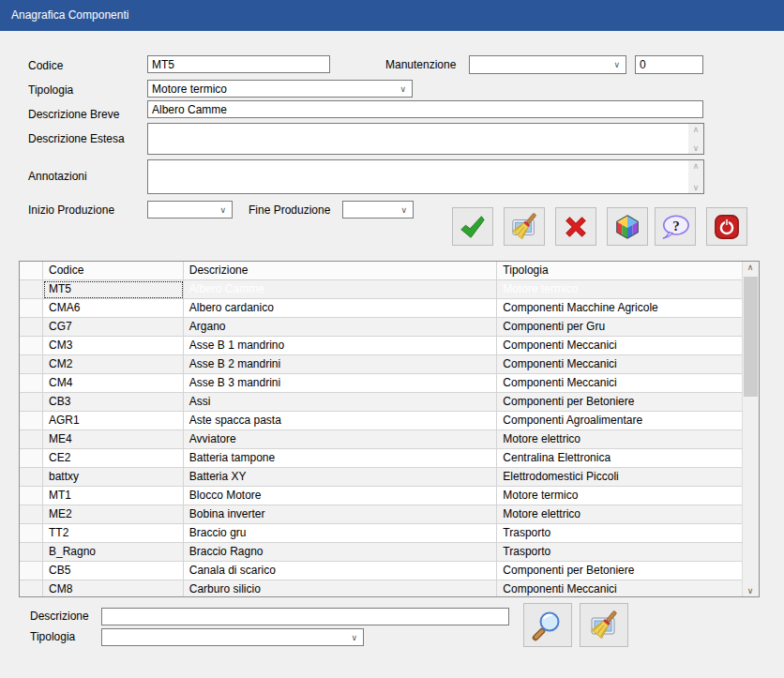 This screenshot has height=678, width=784. Describe the element at coordinates (524, 227) in the screenshot. I see `clear-form-button` at that location.